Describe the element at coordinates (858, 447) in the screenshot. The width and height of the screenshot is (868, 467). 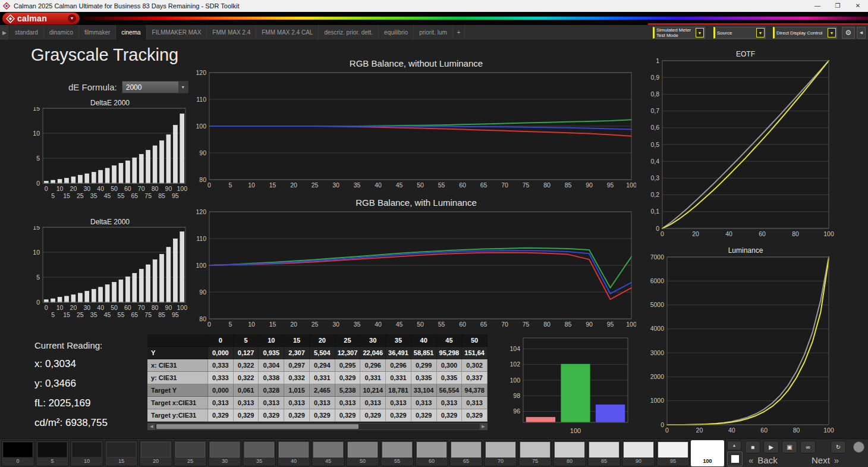
I see `status-circle-button` at that location.